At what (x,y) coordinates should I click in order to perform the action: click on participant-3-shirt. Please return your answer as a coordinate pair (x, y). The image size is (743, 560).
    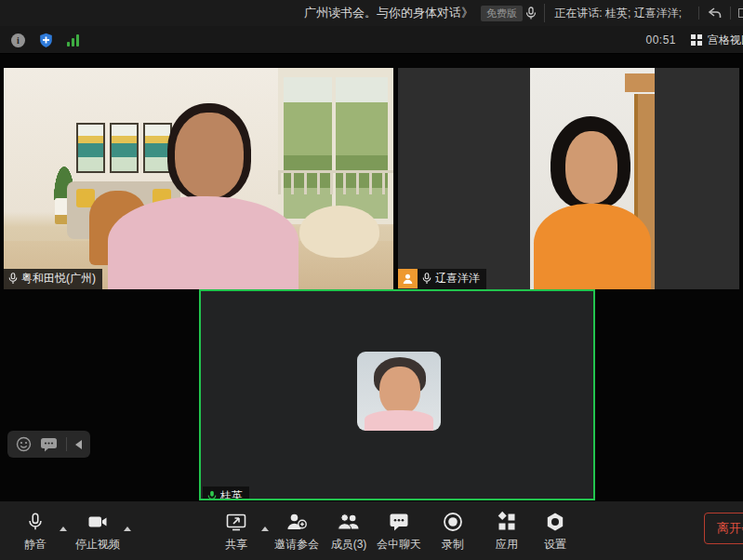
    Looking at the image, I should click on (399, 420).